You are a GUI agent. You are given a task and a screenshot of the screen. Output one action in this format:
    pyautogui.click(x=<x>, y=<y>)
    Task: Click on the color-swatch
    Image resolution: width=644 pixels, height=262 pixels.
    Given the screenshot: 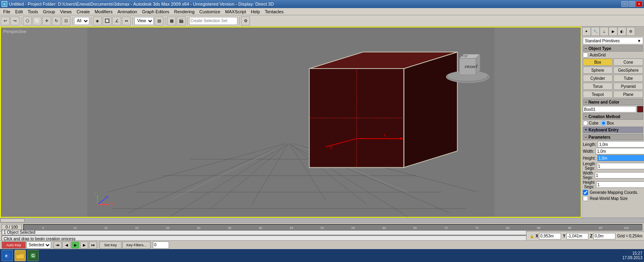 What is the action you would take?
    pyautogui.click(x=640, y=109)
    